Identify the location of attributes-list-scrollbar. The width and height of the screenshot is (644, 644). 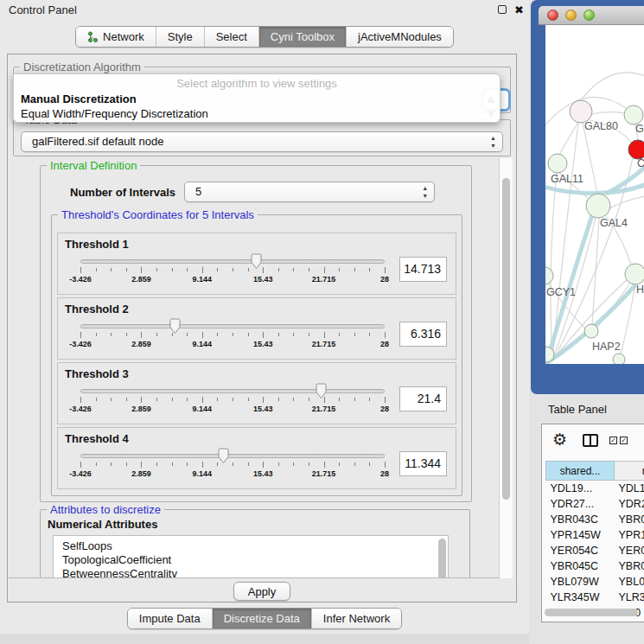
(443, 558).